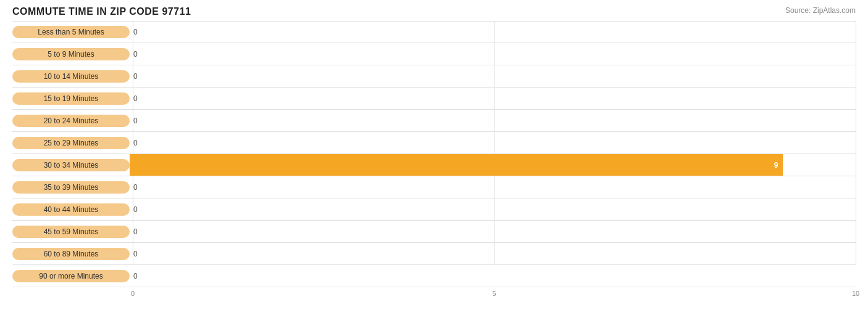 This screenshot has width=868, height=323. Describe the element at coordinates (71, 32) in the screenshot. I see `bar-label: Less than 5 Minutes` at that location.